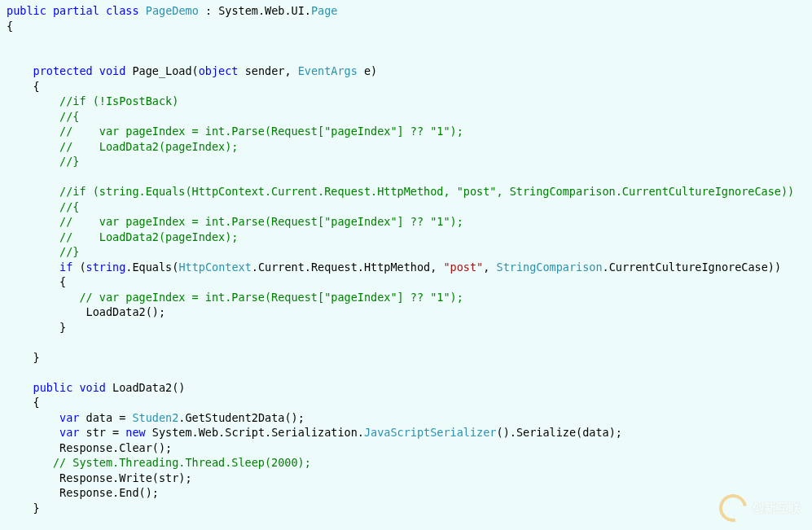  What do you see at coordinates (255, 11) in the screenshot?
I see `code-text: : System.Web.UI.` at bounding box center [255, 11].